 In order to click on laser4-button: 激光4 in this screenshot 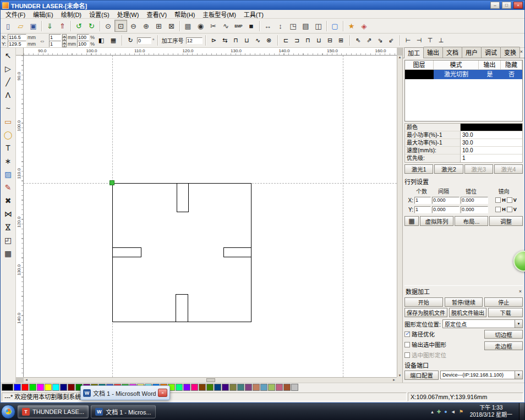, I will do `click(508, 169)`.